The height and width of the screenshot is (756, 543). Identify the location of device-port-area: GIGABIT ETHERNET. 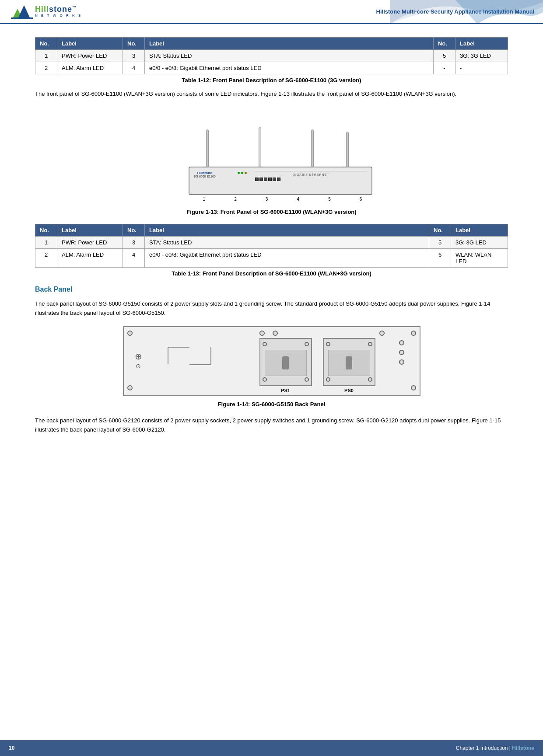
(311, 176).